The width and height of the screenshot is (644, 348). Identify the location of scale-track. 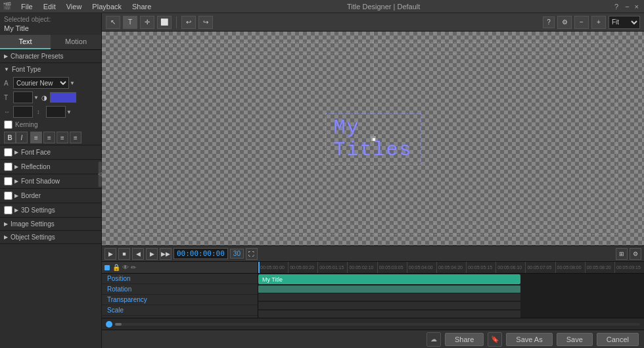
(389, 314).